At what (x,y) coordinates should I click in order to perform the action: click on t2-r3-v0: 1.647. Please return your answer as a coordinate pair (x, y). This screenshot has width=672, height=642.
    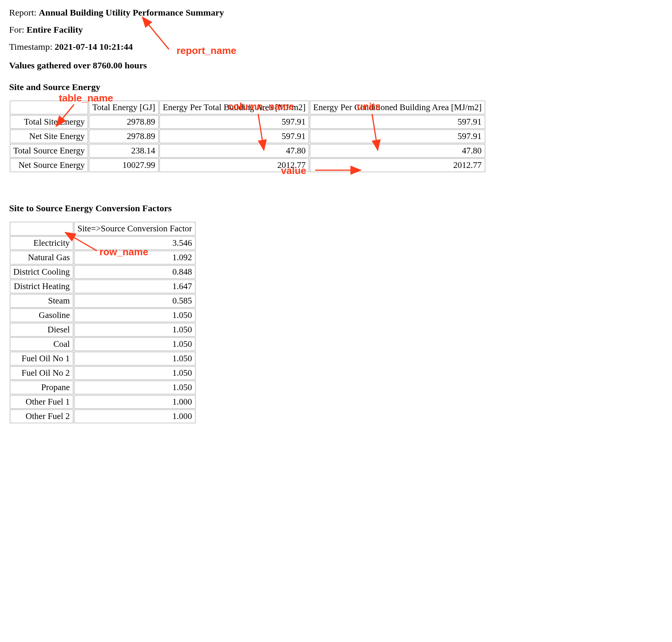
    Looking at the image, I should click on (135, 286).